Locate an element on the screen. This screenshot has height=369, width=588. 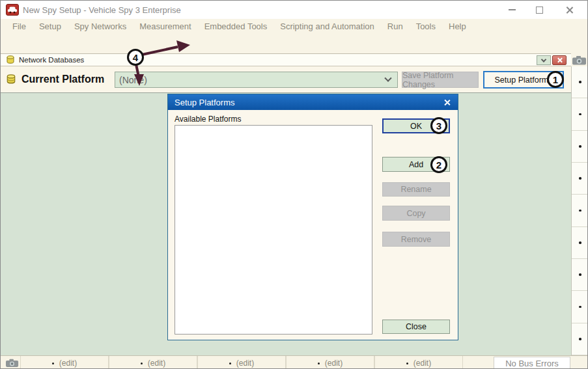
save-platform-changes-button: Save Platform Changes is located at coordinates (440, 79).